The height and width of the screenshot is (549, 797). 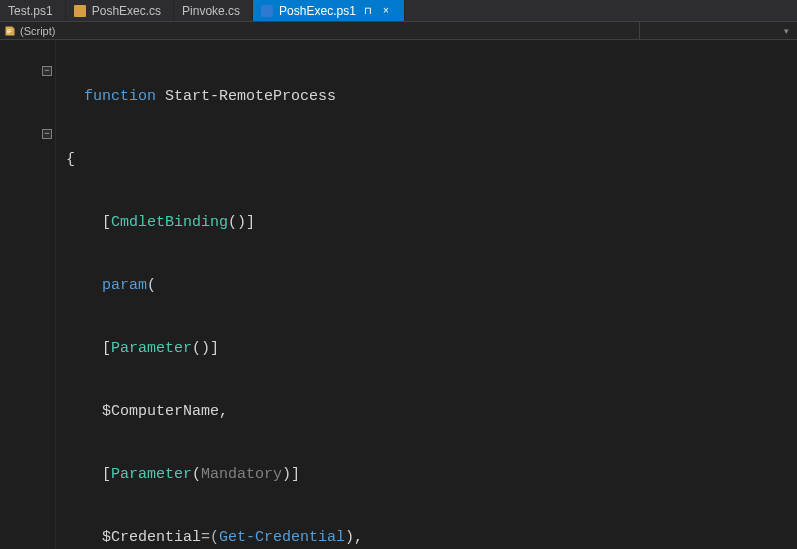 I want to click on nav-bar: (Script) ▾, so click(x=398, y=31).